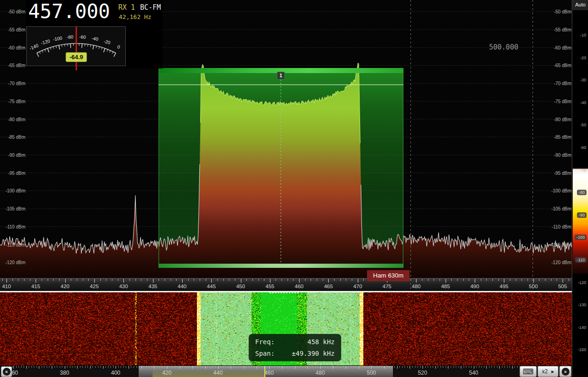  What do you see at coordinates (6, 372) in the screenshot?
I see `scroll-left-icon: «` at bounding box center [6, 372].